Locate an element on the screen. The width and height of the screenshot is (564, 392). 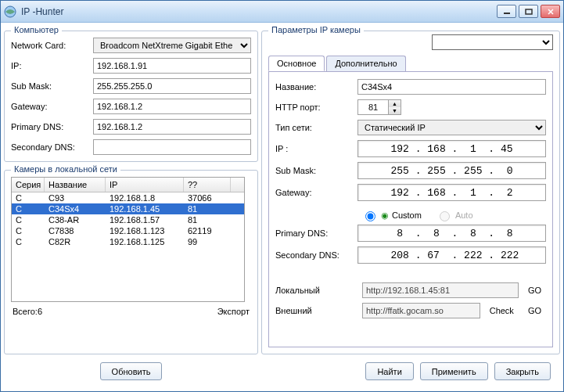
cam-ip-label: IP : is located at coordinates (316, 149).